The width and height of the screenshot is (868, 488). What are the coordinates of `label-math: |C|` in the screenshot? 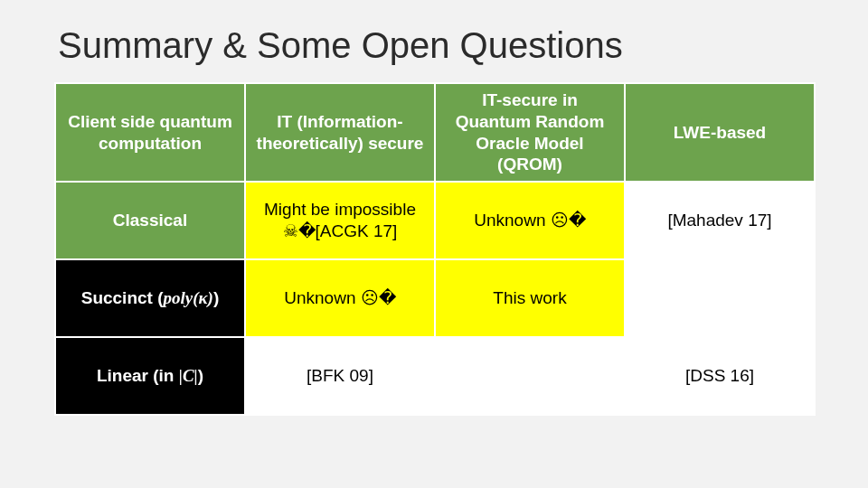 It's located at (188, 376).